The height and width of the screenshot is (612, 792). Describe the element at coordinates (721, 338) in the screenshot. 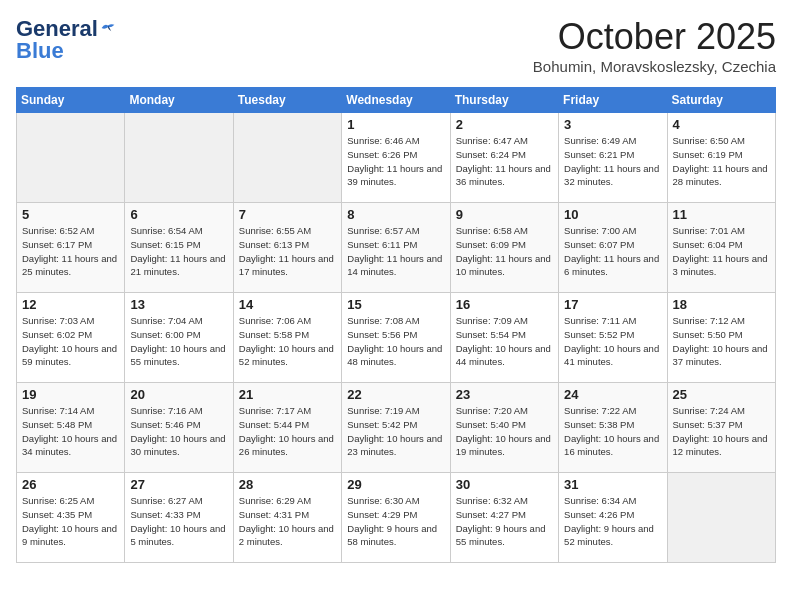

I see `table-row: 18 Sunrise: 7:12 AMSunset: 5:50 PMDaylig…` at that location.